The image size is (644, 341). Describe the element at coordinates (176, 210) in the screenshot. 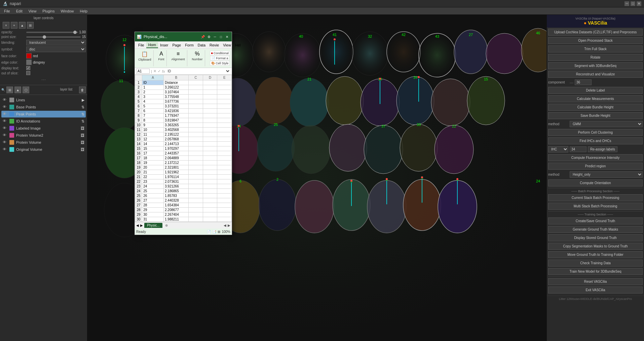

I see `cell-distance: 2.208677` at that location.